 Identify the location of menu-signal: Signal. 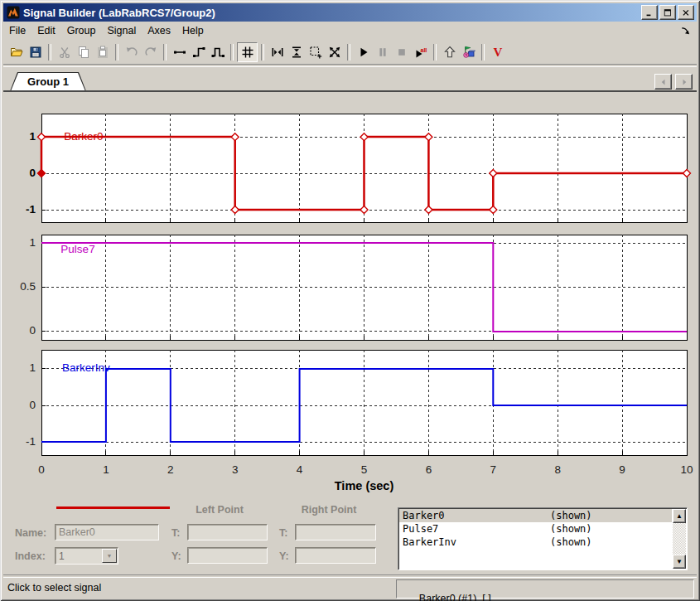
(121, 31).